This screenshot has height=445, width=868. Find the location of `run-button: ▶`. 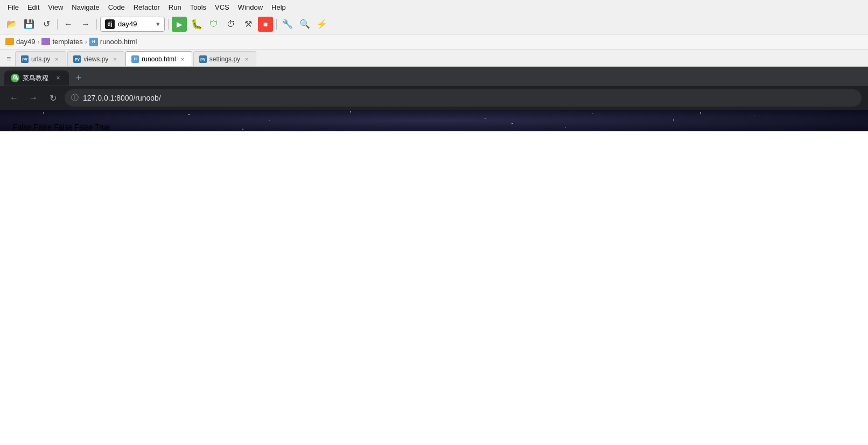

run-button: ▶ is located at coordinates (179, 24).